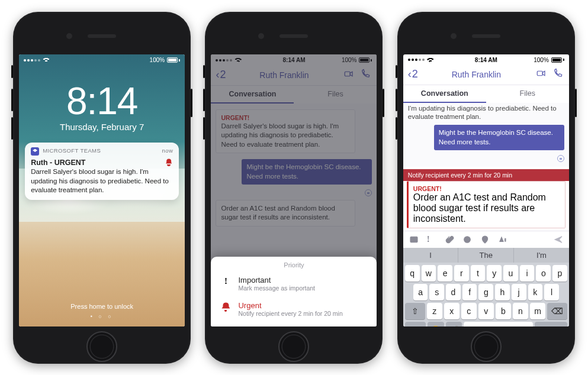  I want to click on send-button, so click(558, 240).